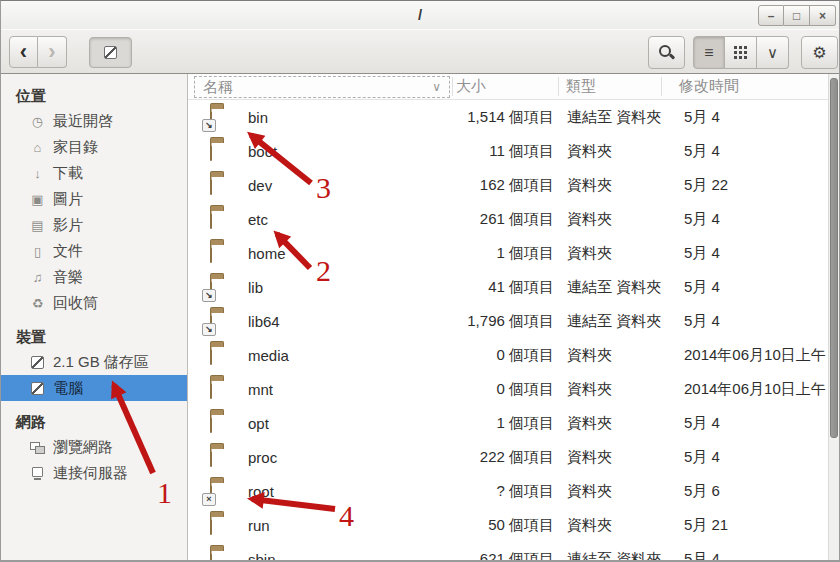 The height and width of the screenshot is (562, 840). I want to click on view-switcher: ≡ ∨, so click(741, 52).